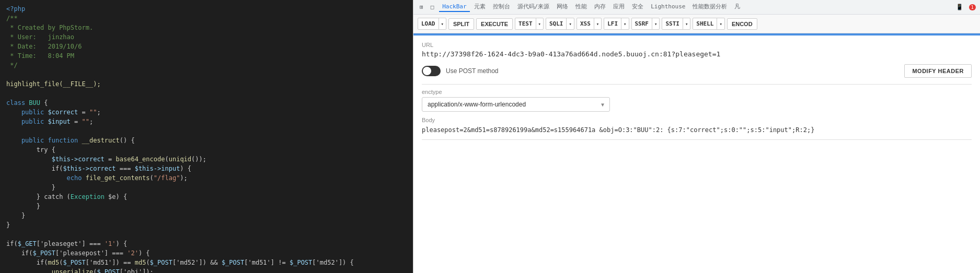  Describe the element at coordinates (431, 71) in the screenshot. I see `post-method-toggle` at that location.